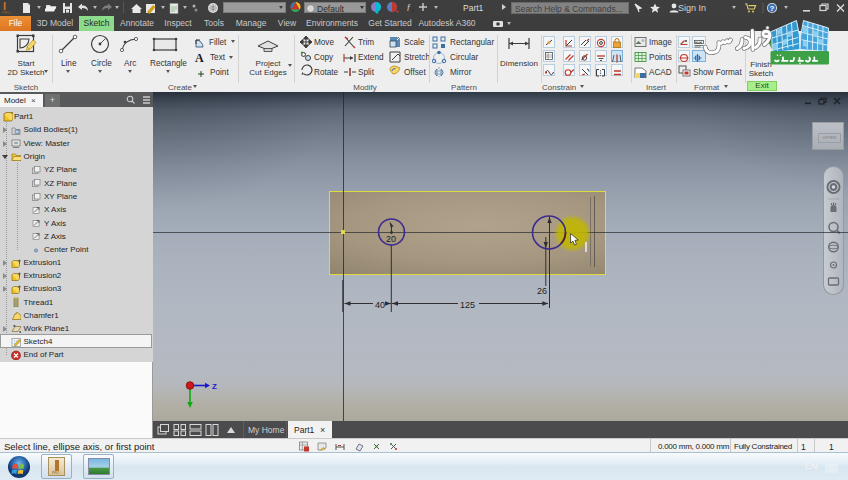 Image resolution: width=848 pixels, height=480 pixels. I want to click on svg-text: 26, so click(542, 291).